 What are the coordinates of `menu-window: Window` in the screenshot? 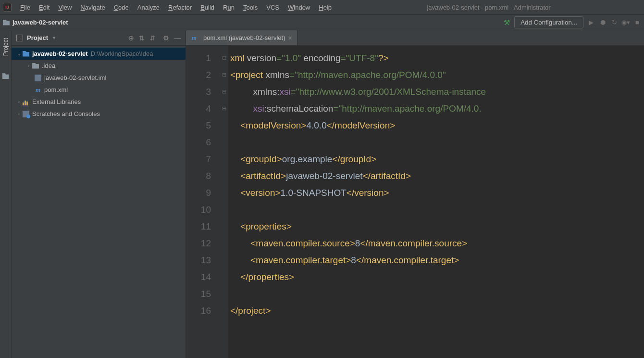 It's located at (299, 8).